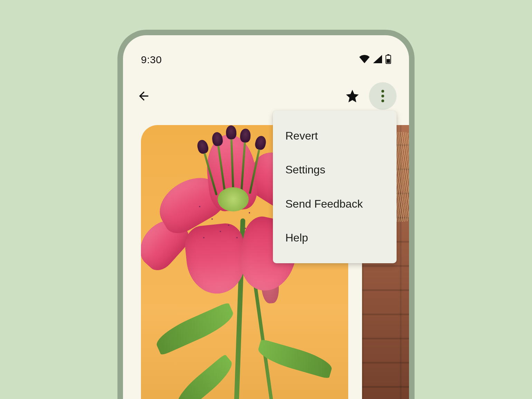 This screenshot has width=532, height=399. What do you see at coordinates (335, 187) in the screenshot?
I see `overflow-menu: Revert Settings Send Feedback Help` at bounding box center [335, 187].